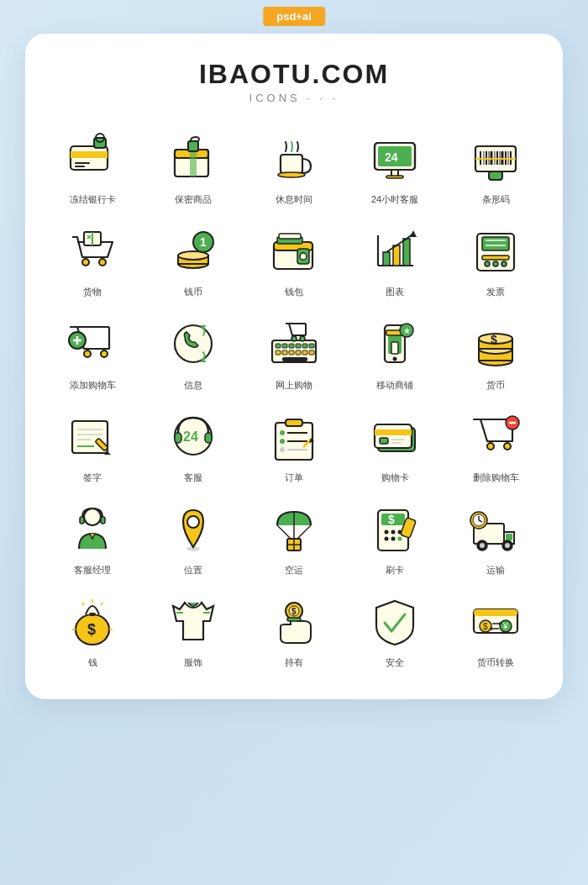 Image resolution: width=588 pixels, height=885 pixels. I want to click on list-item: 24 客服, so click(193, 445).